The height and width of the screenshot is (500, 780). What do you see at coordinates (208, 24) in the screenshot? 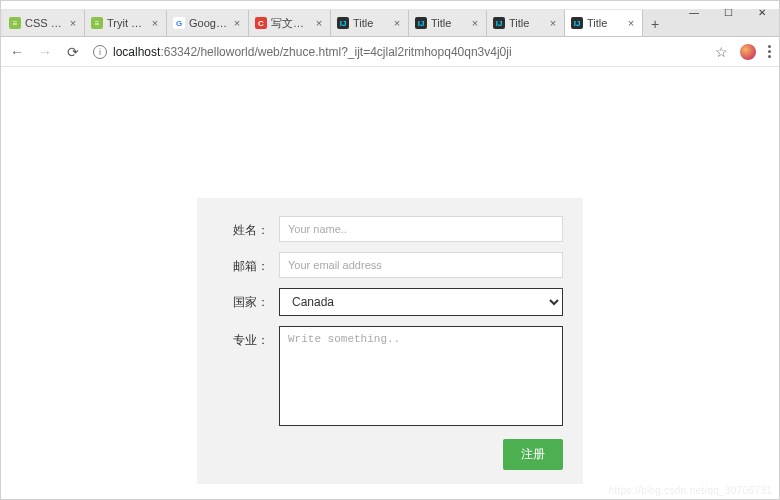
I see `tab-title: Google 翻译` at bounding box center [208, 24].